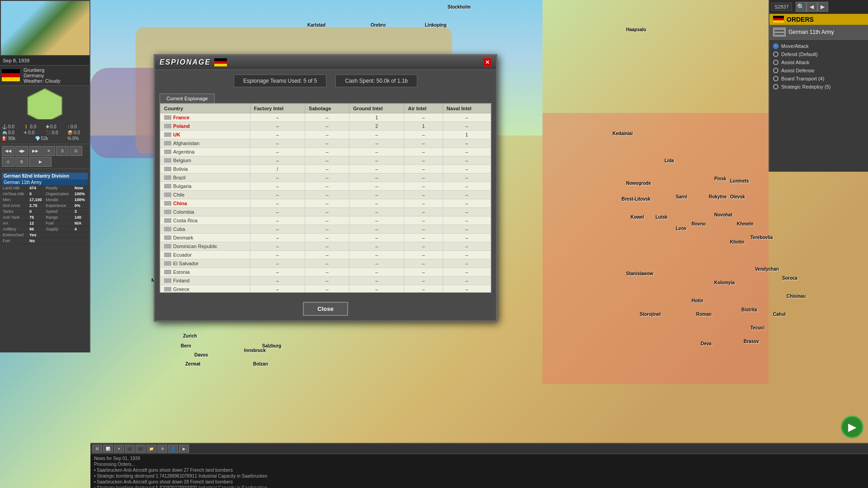 This screenshot has width=868, height=488. I want to click on country-name-cell: Poland, so click(182, 126).